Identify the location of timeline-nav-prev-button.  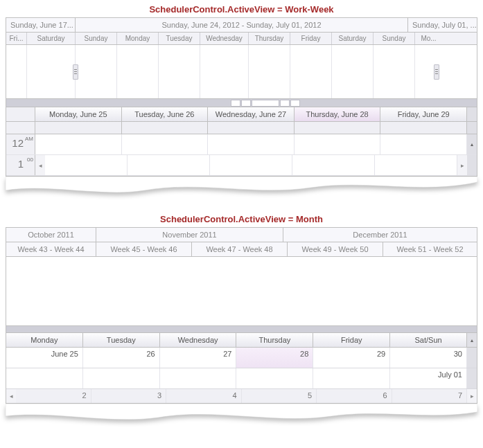
(246, 103).